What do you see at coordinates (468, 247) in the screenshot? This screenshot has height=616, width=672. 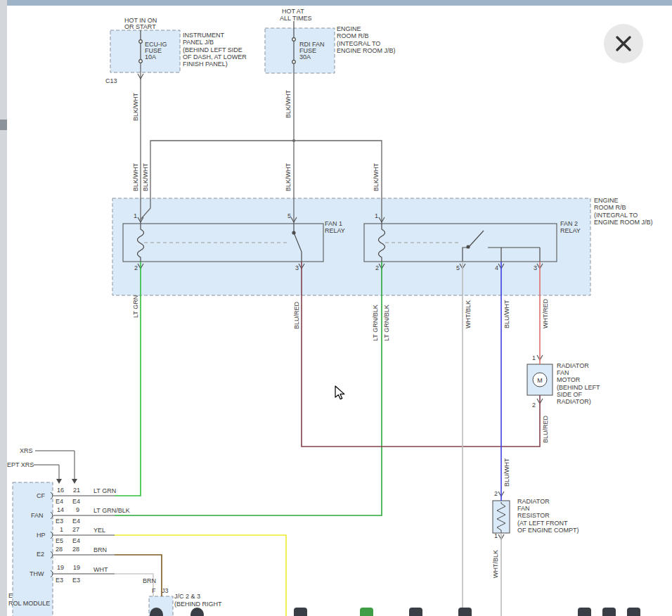 I see `fan2-contact-dot` at bounding box center [468, 247].